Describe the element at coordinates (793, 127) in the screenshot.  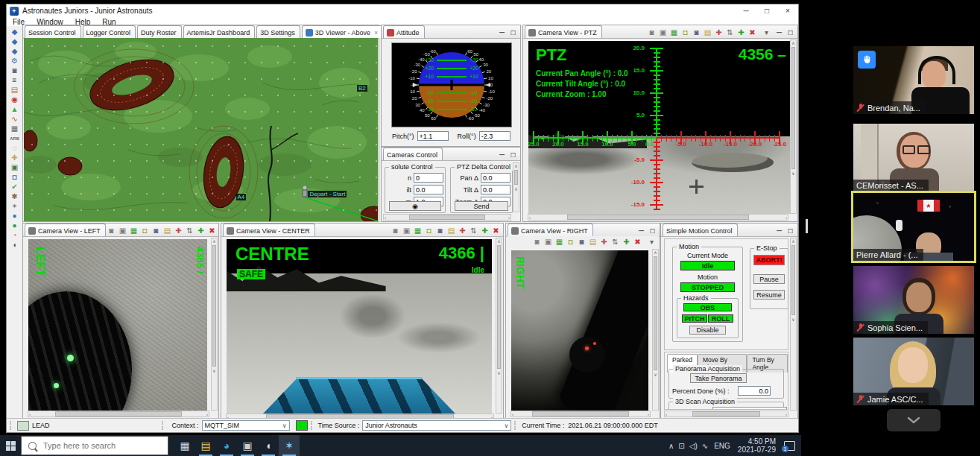
I see `ptz-vscrollbar: ∧∨` at that location.